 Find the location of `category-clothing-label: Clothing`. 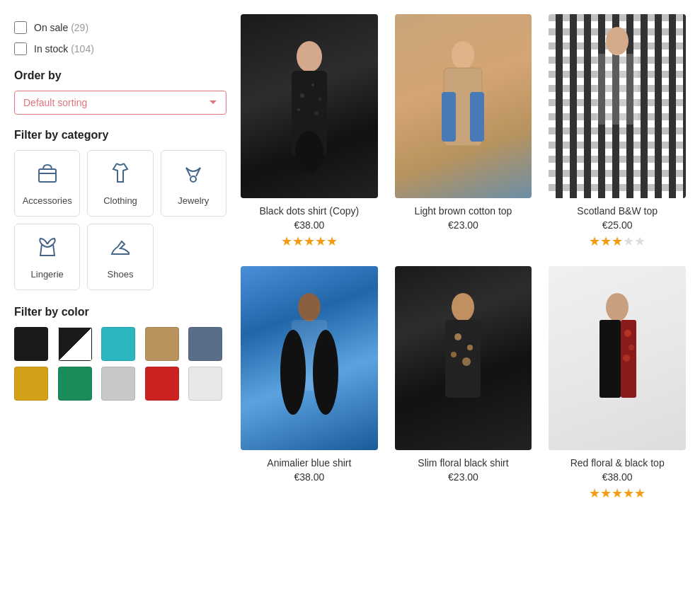

category-clothing-label: Clothing is located at coordinates (120, 201).